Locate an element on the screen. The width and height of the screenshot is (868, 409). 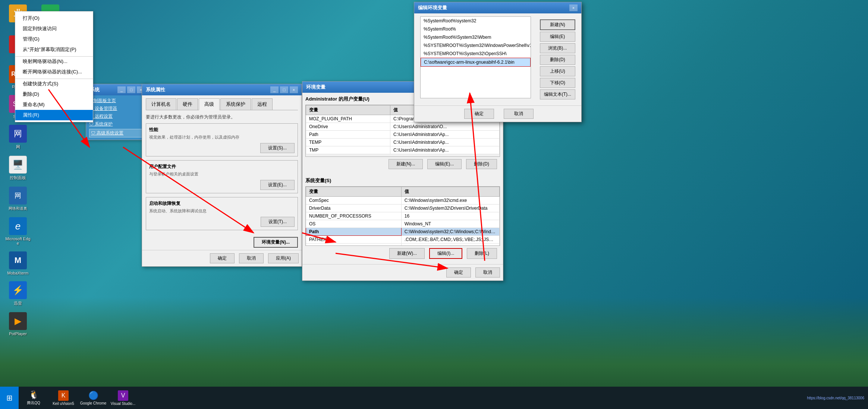
apply-btn-sysprops: 应用(A) is located at coordinates (283, 259).